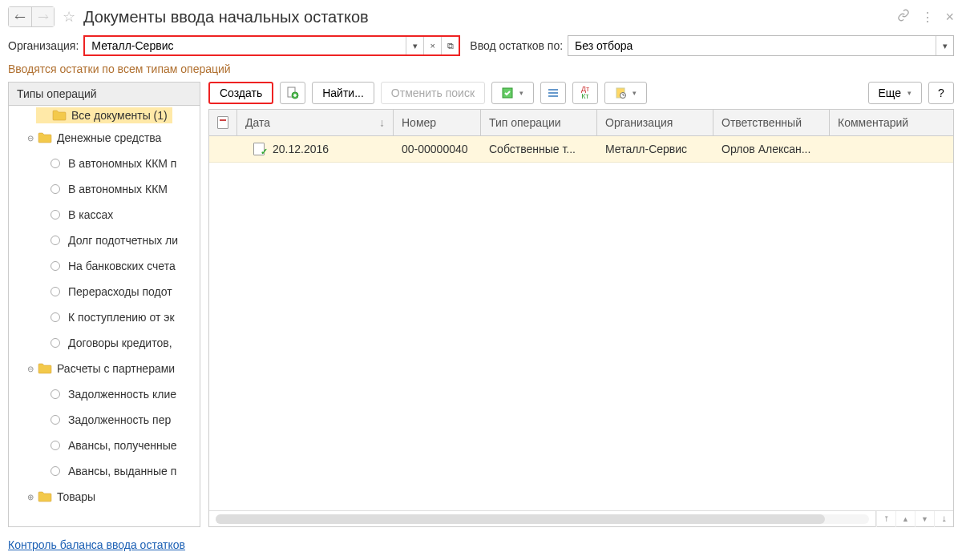 The image size is (962, 560). What do you see at coordinates (450, 46) in the screenshot?
I see `org-open-button: ⧉` at bounding box center [450, 46].